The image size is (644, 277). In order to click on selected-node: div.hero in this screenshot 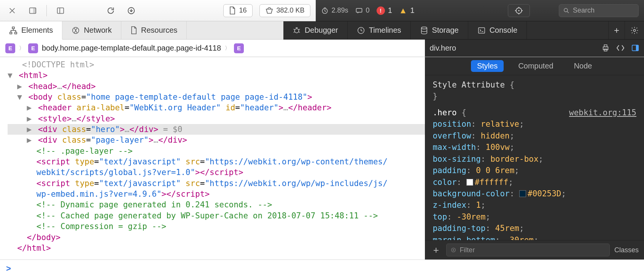, I will do `click(443, 48)`.